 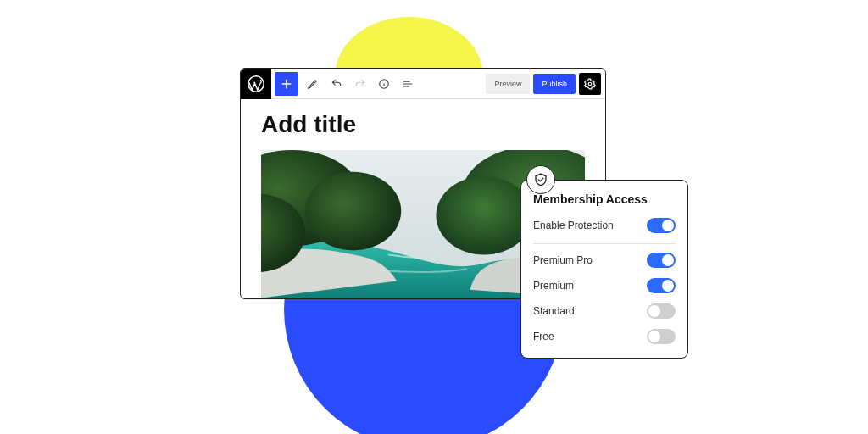 What do you see at coordinates (337, 84) in the screenshot?
I see `undo-icon` at bounding box center [337, 84].